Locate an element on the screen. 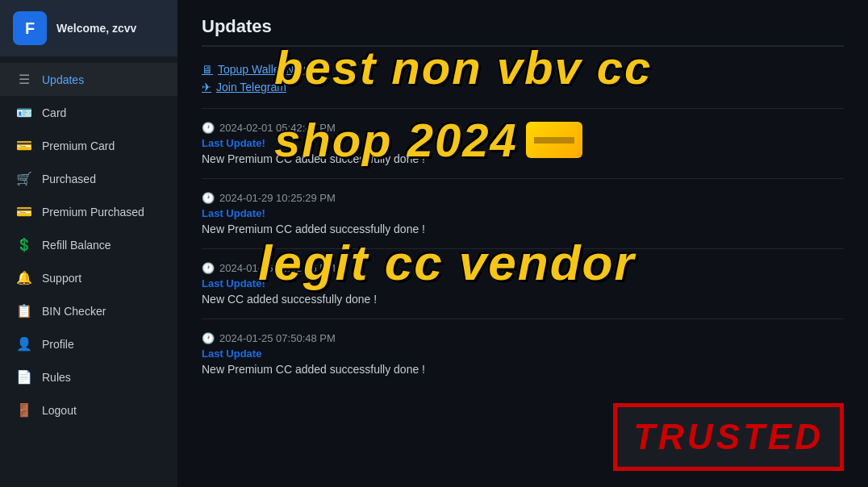 The image size is (868, 487). refill-icon: 💲 is located at coordinates (24, 245).